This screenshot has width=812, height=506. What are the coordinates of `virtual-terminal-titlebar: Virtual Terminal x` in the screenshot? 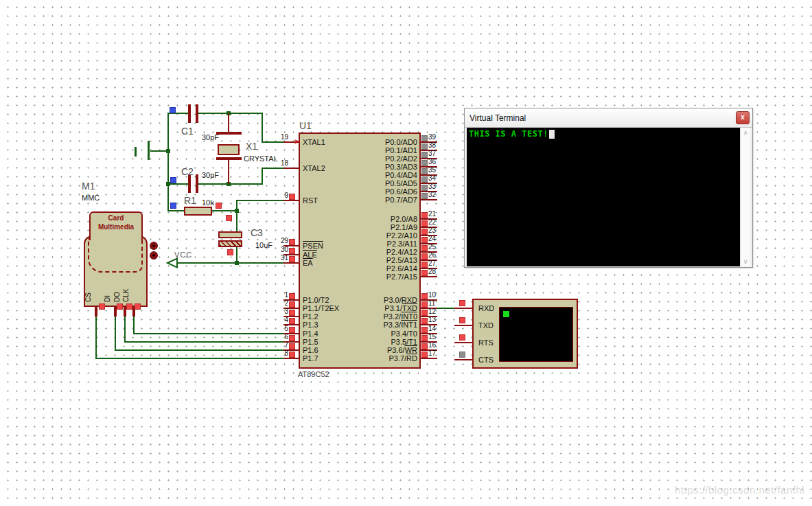 It's located at (608, 118).